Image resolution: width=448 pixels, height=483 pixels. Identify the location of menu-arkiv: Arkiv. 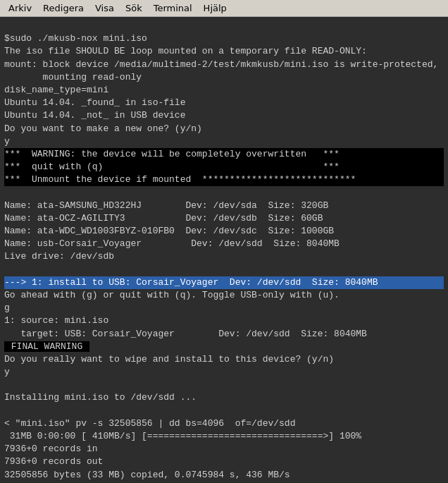
(20, 8).